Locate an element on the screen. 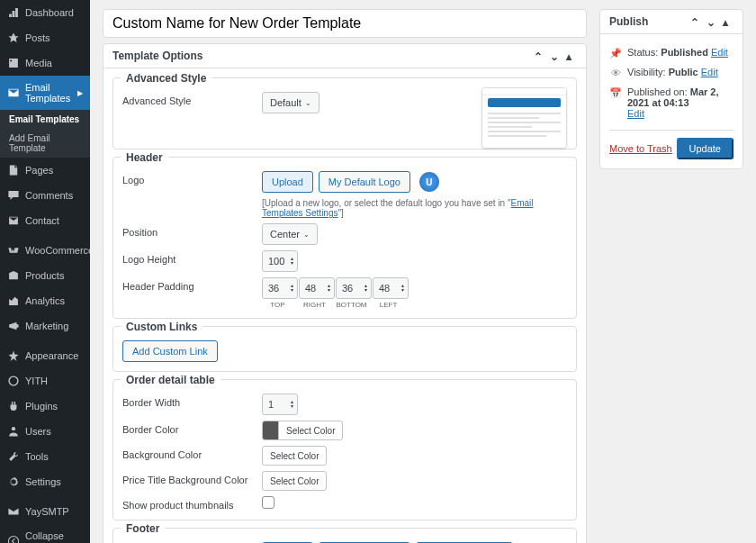 The height and width of the screenshot is (543, 756). sidebar-item-label: Collapse menu is located at coordinates (54, 537).